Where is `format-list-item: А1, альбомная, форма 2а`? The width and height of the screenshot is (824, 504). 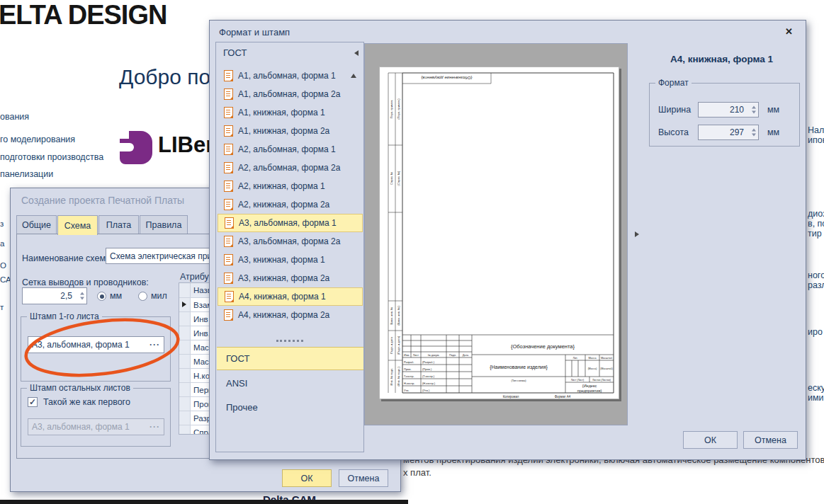 format-list-item: А1, альбомная, форма 2а is located at coordinates (290, 94).